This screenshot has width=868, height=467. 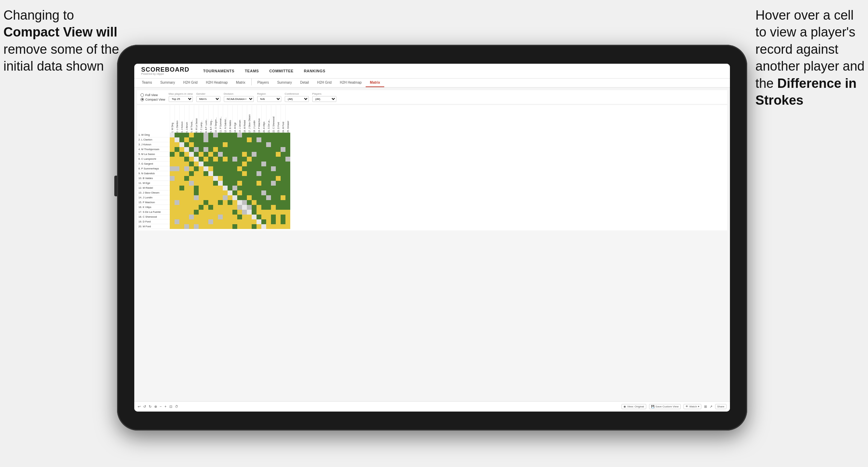 What do you see at coordinates (181, 99) in the screenshot?
I see `max-players-select: Top 25` at bounding box center [181, 99].